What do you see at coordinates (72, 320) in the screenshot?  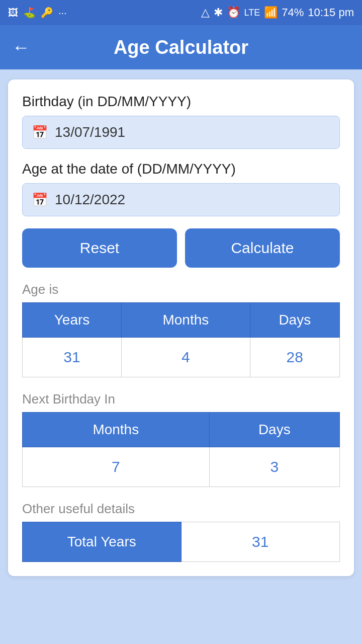 I see `age-years-header: Years` at bounding box center [72, 320].